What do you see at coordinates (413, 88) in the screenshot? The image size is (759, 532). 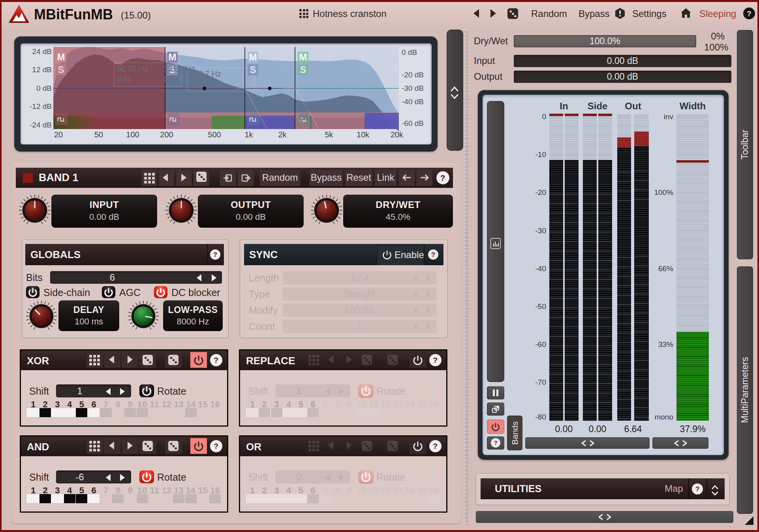 I see `svg-text: -30 dB` at bounding box center [413, 88].